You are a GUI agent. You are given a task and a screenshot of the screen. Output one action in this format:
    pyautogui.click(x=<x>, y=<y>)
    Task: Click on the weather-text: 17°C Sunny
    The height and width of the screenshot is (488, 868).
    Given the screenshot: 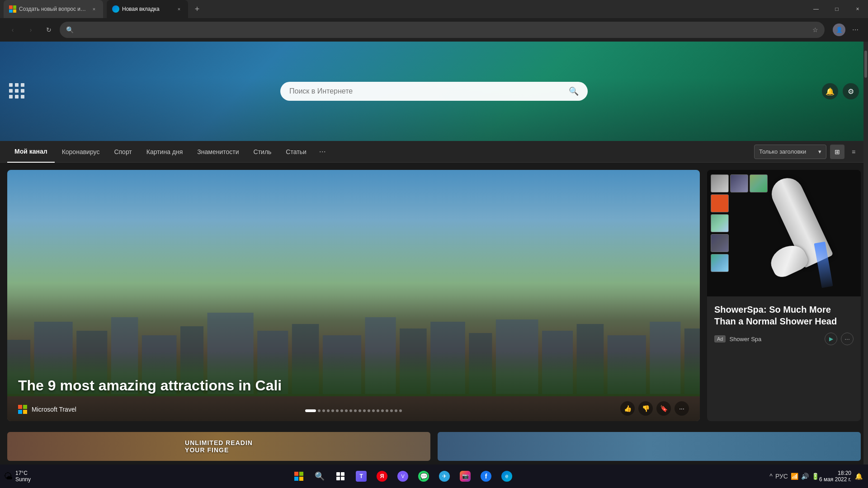 What is the action you would take?
    pyautogui.click(x=23, y=476)
    